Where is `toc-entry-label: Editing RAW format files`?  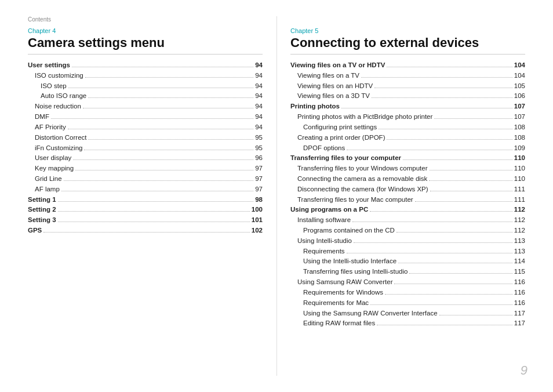 toc-entry-label: Editing RAW format files is located at coordinates (339, 324).